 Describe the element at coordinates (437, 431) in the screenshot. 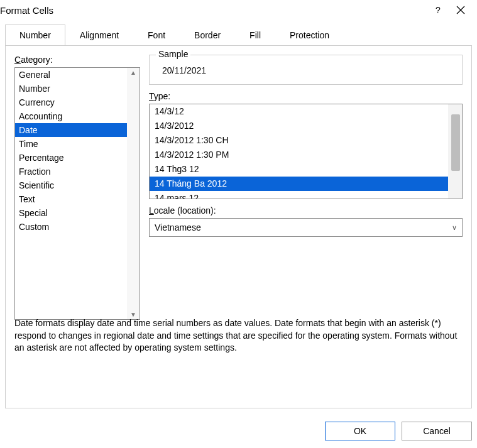

I see `cancel-button: Cancel` at that location.